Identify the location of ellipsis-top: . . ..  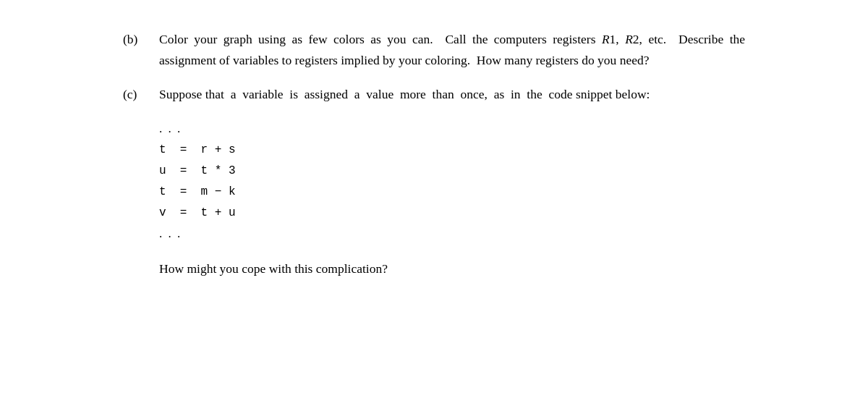
(452, 129).